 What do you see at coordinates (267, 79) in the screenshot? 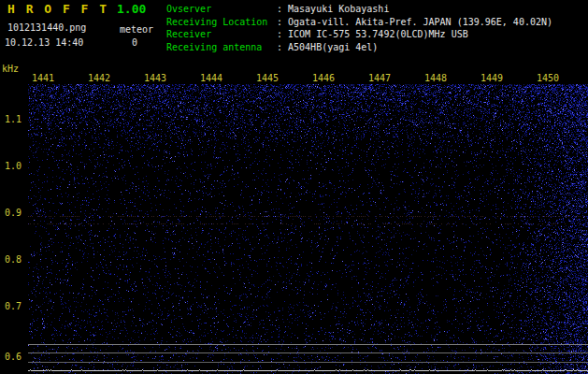
I see `time-tick: 1445` at bounding box center [267, 79].